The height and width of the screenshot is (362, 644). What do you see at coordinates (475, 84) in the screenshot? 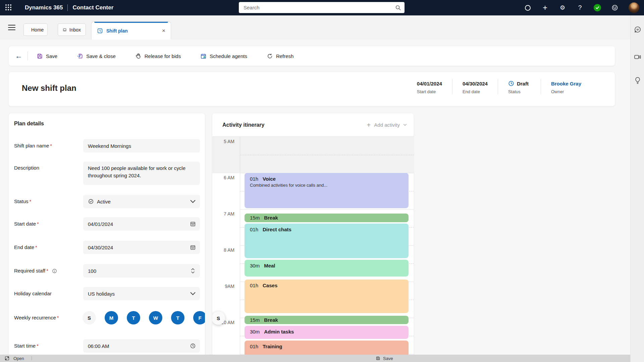
I see `stat-value: 04/30/2024` at bounding box center [475, 84].